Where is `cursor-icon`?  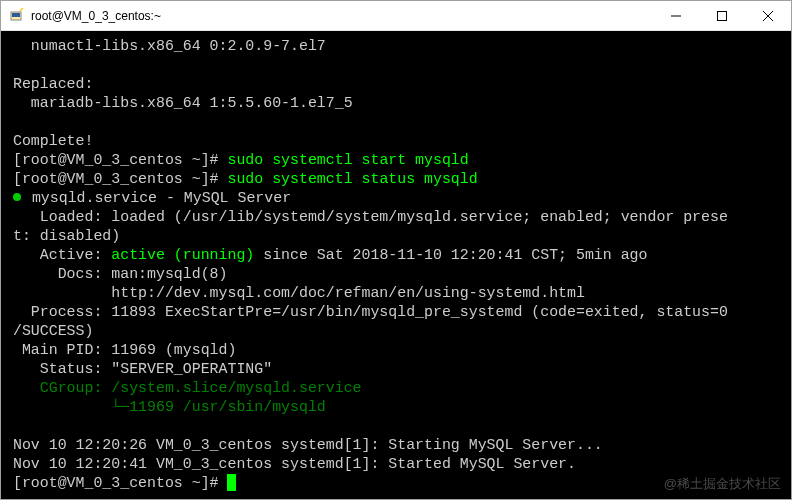 cursor-icon is located at coordinates (232, 482).